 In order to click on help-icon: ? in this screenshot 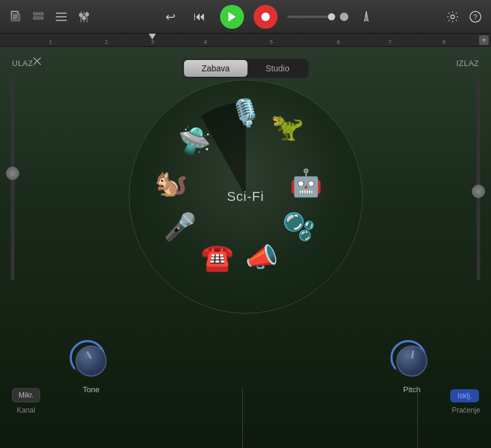, I will do `click(475, 17)`.